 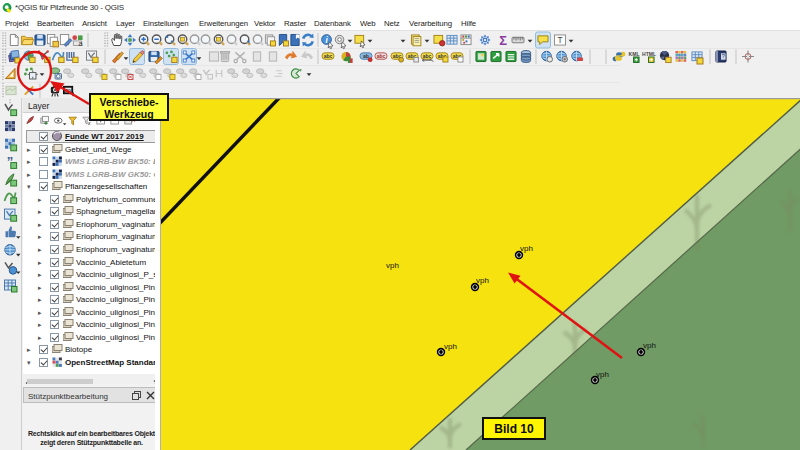 What do you see at coordinates (514, 429) in the screenshot?
I see `svg-text: Bild 10` at bounding box center [514, 429].